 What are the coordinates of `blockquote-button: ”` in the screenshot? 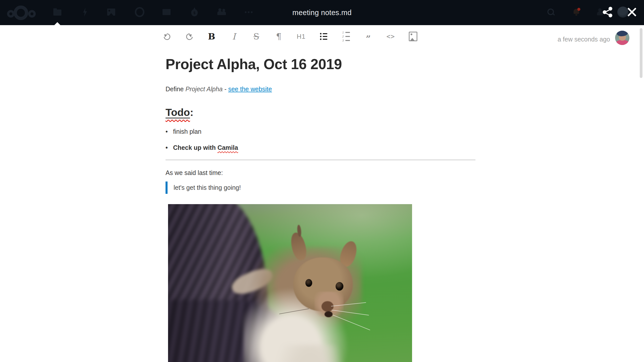 It's located at (368, 36).